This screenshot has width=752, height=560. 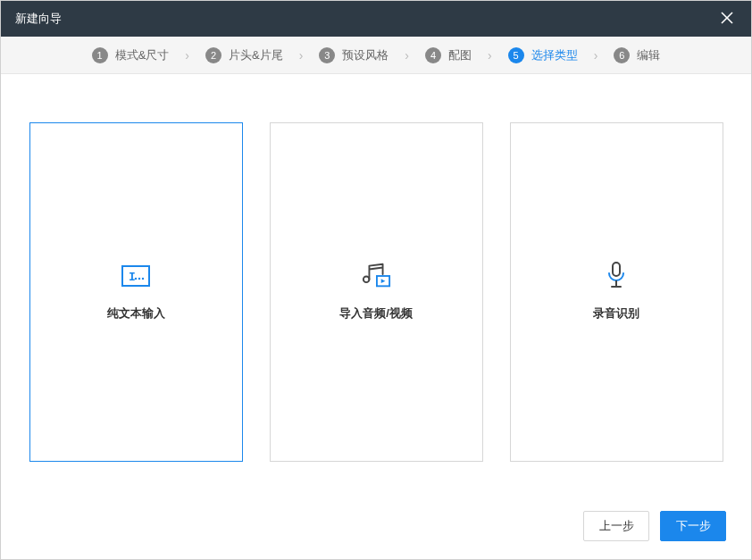 What do you see at coordinates (365, 55) in the screenshot?
I see `step-label: 预设风格` at bounding box center [365, 55].